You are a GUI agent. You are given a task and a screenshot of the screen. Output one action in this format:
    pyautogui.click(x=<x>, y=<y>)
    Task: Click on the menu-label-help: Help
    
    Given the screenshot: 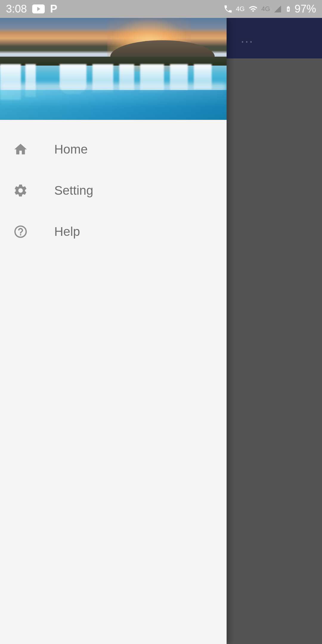 What is the action you would take?
    pyautogui.click(x=67, y=232)
    